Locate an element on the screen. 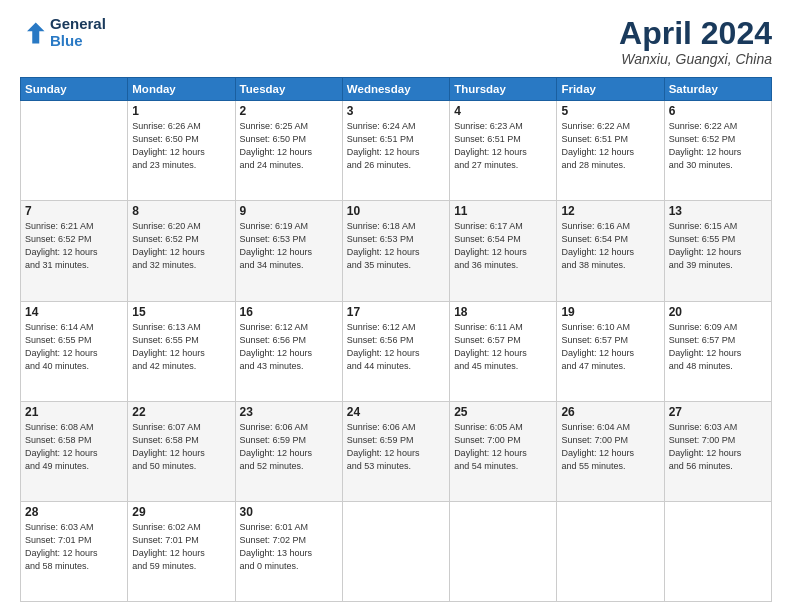 Image resolution: width=792 pixels, height=612 pixels. day-number: 9 is located at coordinates (289, 211).